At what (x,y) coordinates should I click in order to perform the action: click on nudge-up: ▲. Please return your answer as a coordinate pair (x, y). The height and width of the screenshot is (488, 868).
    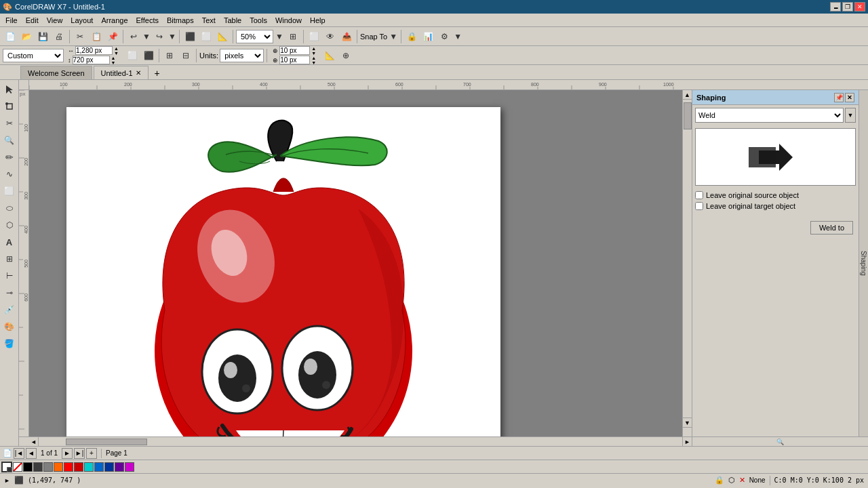
    Looking at the image, I should click on (315, 49).